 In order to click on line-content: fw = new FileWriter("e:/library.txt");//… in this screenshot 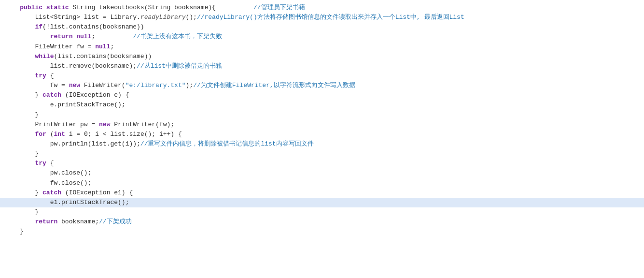, I will do `click(322, 86)`.